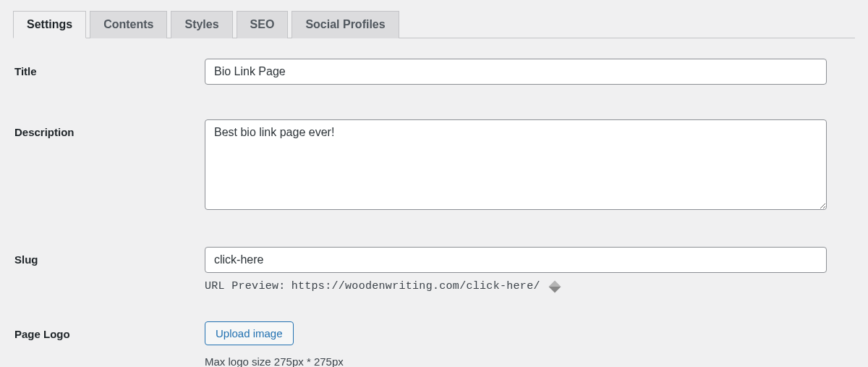 Image resolution: width=868 pixels, height=367 pixels. What do you see at coordinates (554, 287) in the screenshot?
I see `copy-icon` at bounding box center [554, 287].